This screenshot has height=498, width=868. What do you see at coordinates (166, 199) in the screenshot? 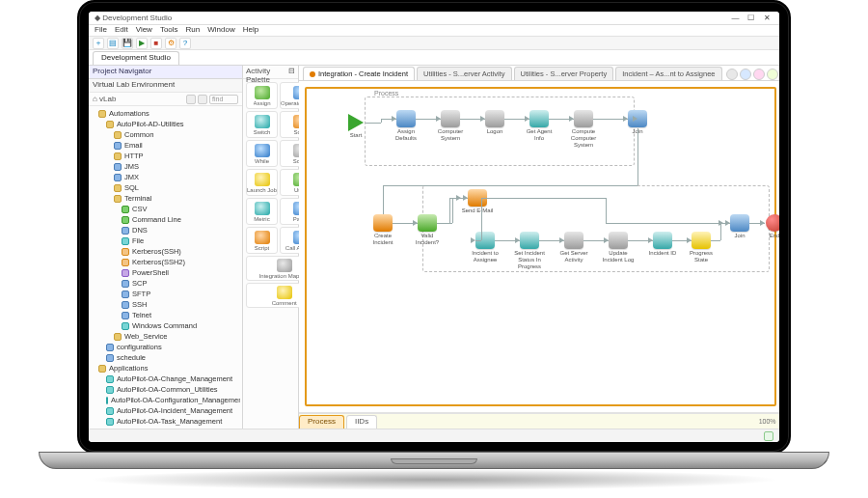
I see `tree-item: Terminal` at bounding box center [166, 199].